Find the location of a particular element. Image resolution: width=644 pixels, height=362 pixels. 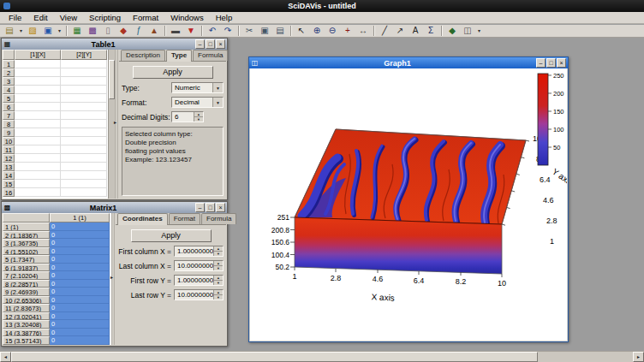

matrix1-column-header: 1 (1) is located at coordinates (80, 217).